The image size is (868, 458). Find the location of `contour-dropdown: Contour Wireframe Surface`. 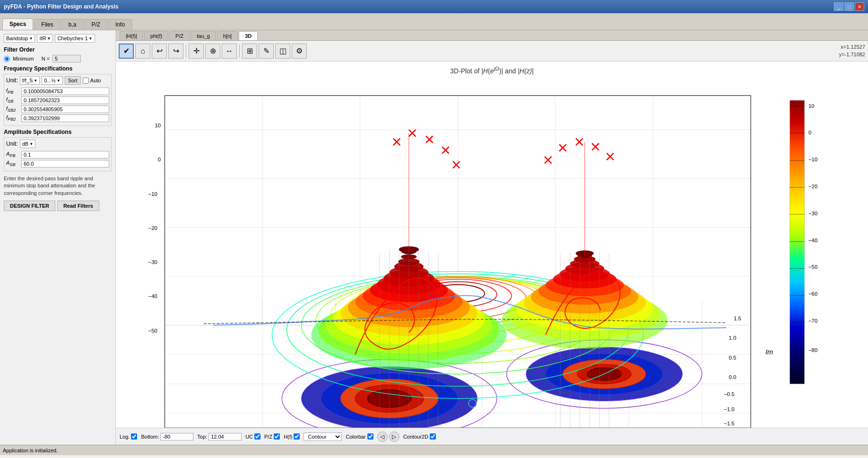

contour-dropdown: Contour Wireframe Surface is located at coordinates (322, 437).